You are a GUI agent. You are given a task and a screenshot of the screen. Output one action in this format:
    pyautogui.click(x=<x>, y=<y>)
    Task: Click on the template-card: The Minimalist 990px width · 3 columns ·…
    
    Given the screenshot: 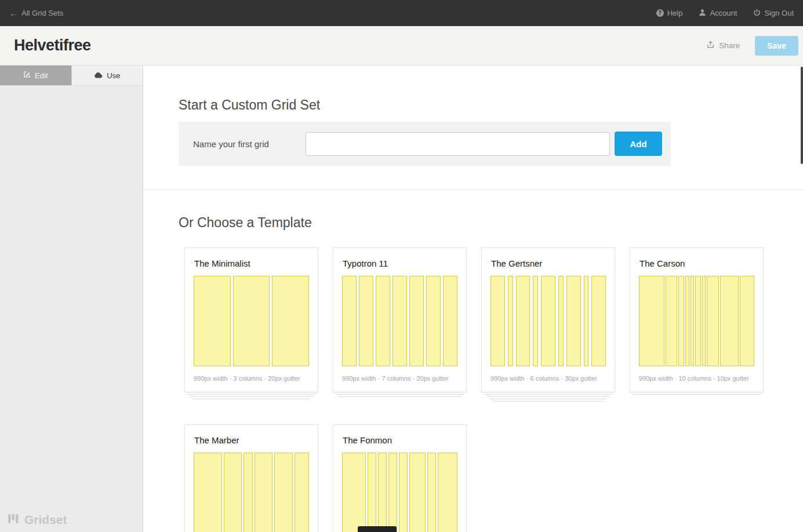 What is the action you would take?
    pyautogui.click(x=252, y=325)
    